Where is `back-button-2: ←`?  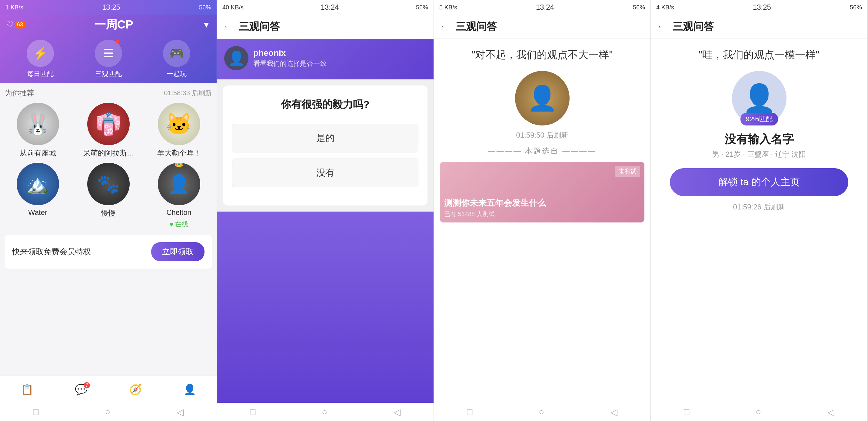
back-button-2: ← is located at coordinates (228, 26).